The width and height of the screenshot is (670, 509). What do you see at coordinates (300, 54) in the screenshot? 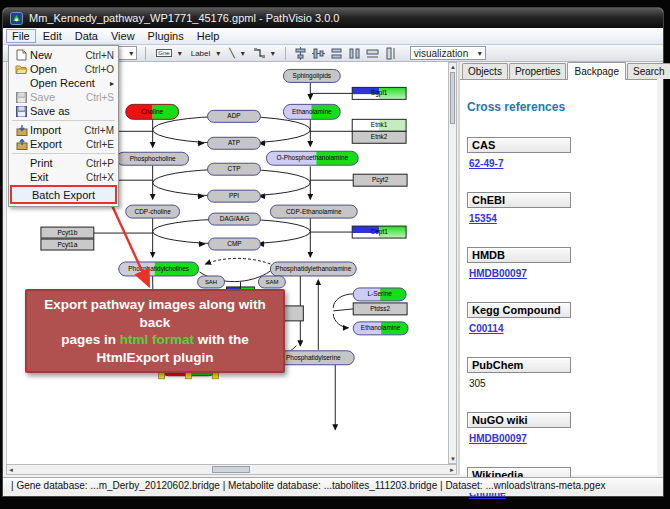
I see `align-center-x-icon` at bounding box center [300, 54].